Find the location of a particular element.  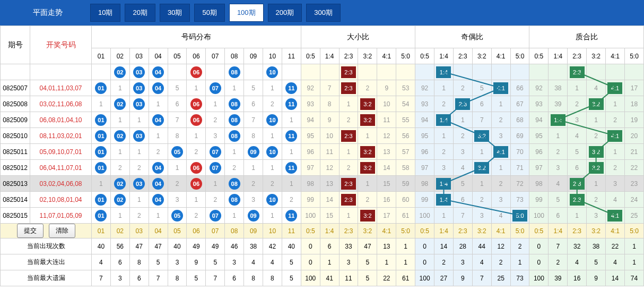

col-nums: 开奖号码 is located at coordinates (61, 45).